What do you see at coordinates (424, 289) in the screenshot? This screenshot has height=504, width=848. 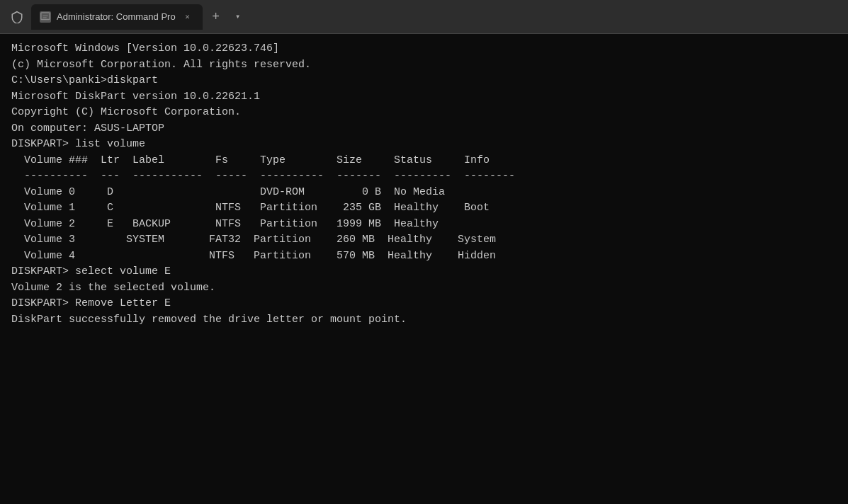 I see `terminal-line: Volume 2 is the selected volume.` at bounding box center [424, 289].